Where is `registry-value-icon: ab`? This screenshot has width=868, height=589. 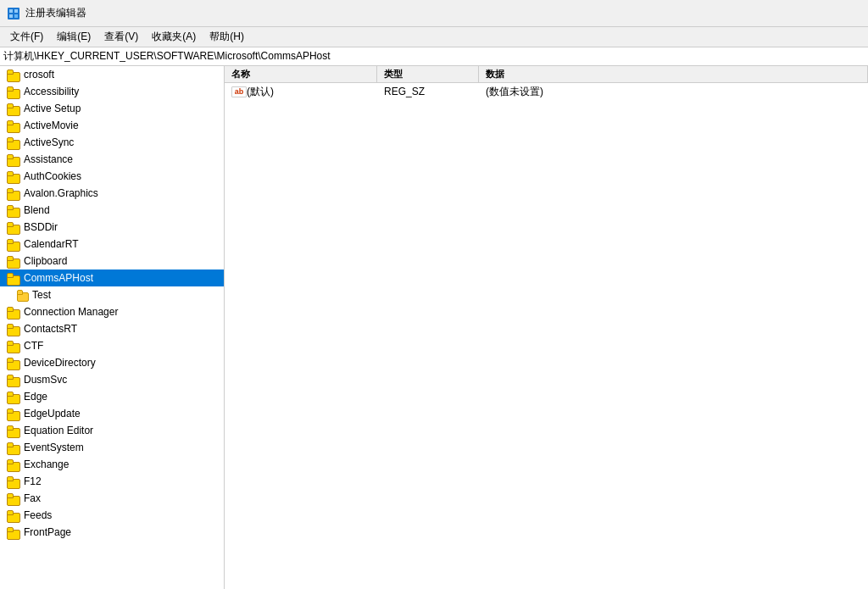
registry-value-icon: ab is located at coordinates (239, 92).